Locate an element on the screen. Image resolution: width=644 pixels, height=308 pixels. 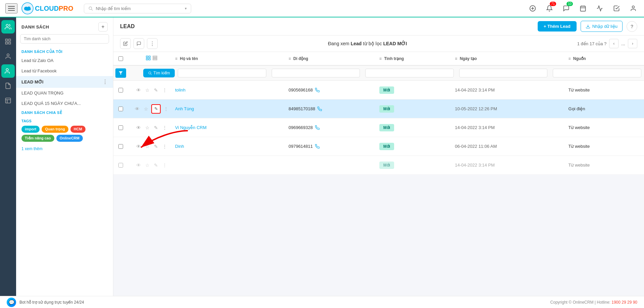
nav-users-icon is located at coordinates (8, 27).